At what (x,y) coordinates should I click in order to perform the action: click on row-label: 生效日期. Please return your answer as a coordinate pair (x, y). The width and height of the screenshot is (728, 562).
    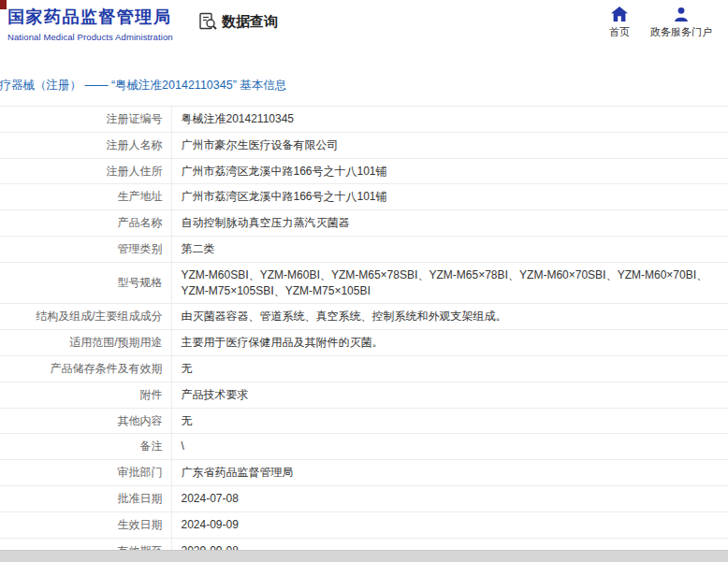
    Looking at the image, I should click on (86, 525).